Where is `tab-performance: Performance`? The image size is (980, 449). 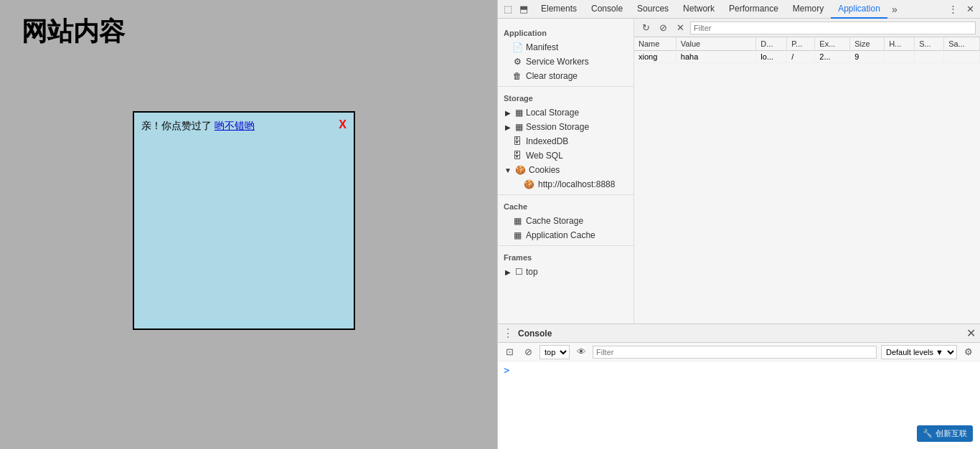
tab-performance: Performance is located at coordinates (753, 9).